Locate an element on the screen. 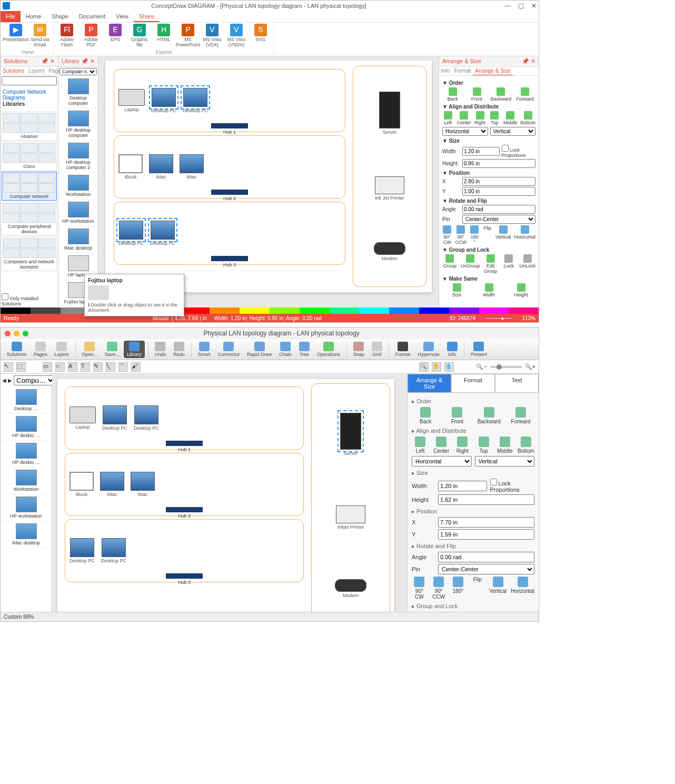  mac-tab-format: Format is located at coordinates (473, 383).